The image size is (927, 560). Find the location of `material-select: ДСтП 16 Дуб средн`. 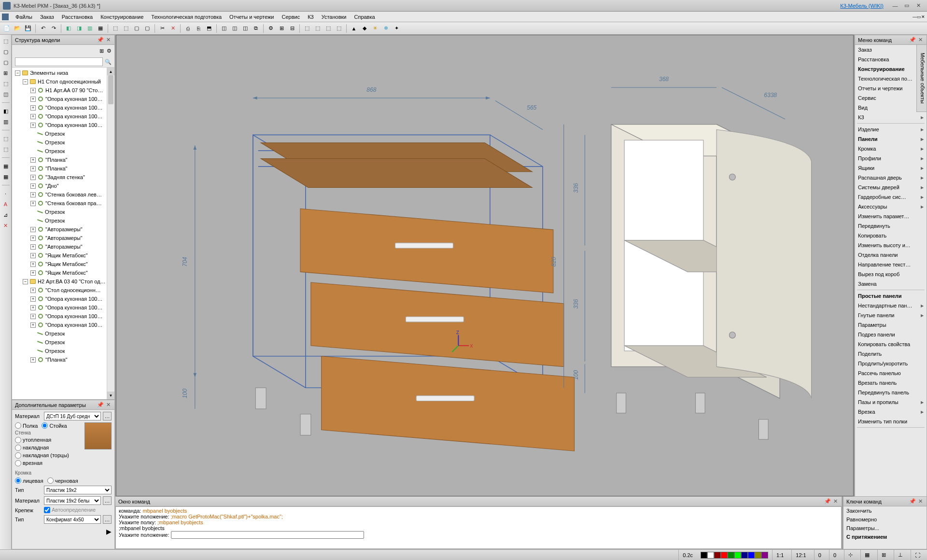

material-select: ДСтП 16 Дуб средн is located at coordinates (72, 416).